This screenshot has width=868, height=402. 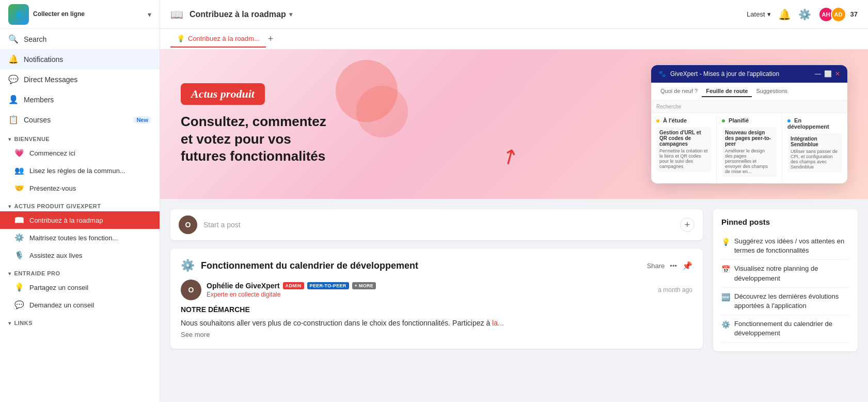 I want to click on sidebar-item-direct-messages: 💬 Direct Messages, so click(x=80, y=80).